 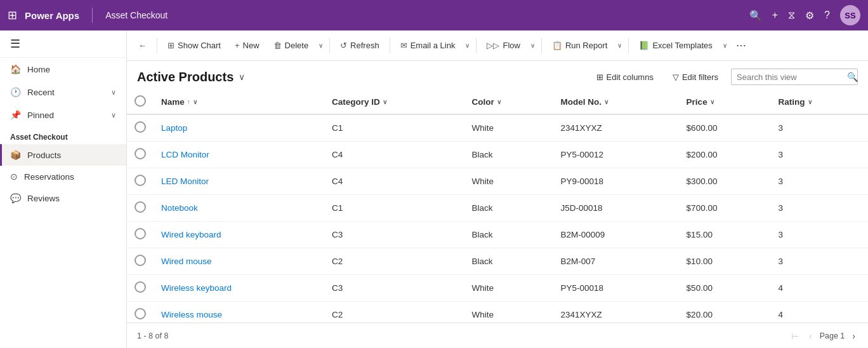 I want to click on name-sort-icon: ↑, so click(x=189, y=102).